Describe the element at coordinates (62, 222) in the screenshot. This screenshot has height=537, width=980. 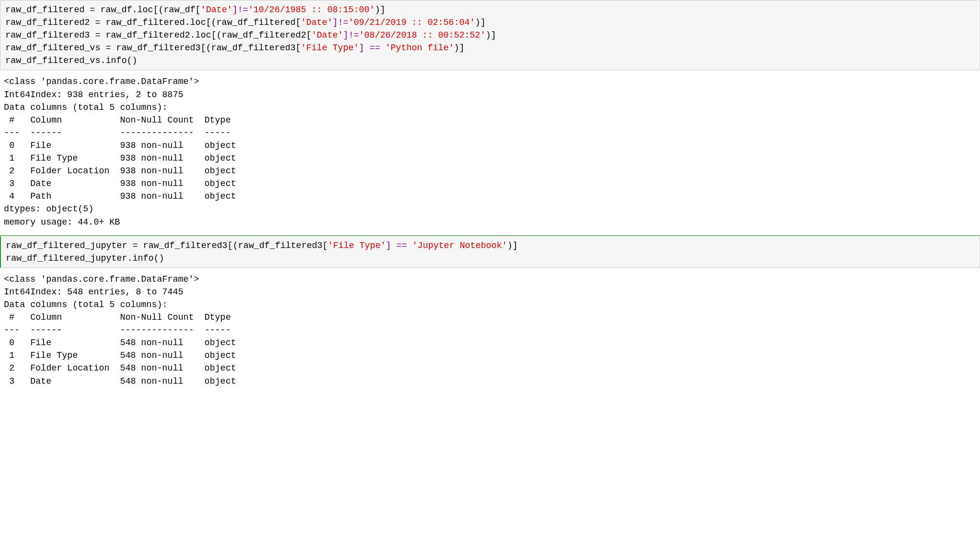
I see `output-line: memory usage: 44.0+ KB` at that location.